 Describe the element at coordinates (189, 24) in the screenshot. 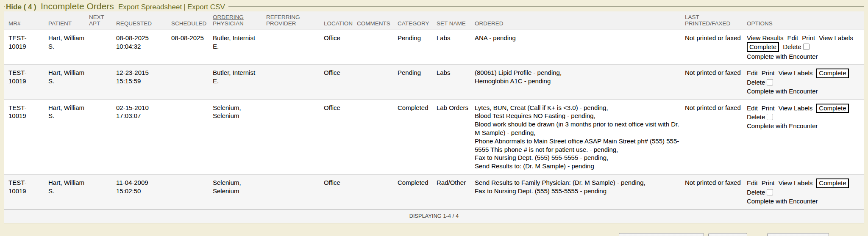

I see `sort-link-scheduled: SCHEDULED` at that location.